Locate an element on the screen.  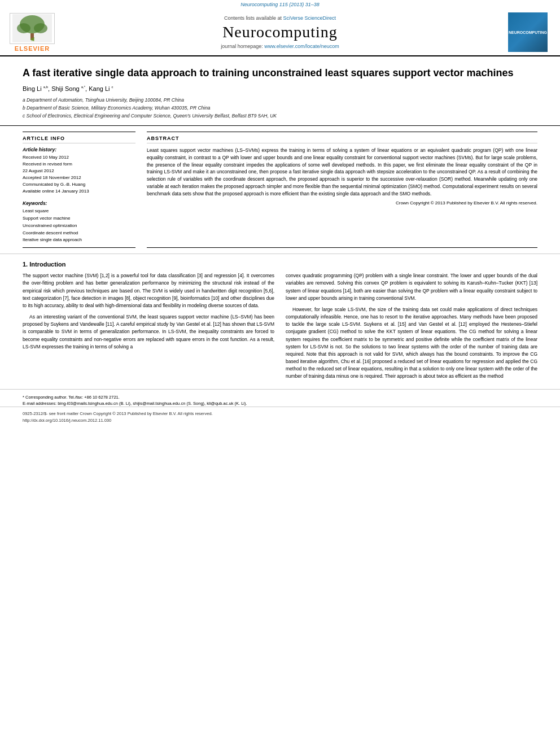
body-left-column: The support vector machine (SVM) [1,2] i… is located at coordinates (148, 328).